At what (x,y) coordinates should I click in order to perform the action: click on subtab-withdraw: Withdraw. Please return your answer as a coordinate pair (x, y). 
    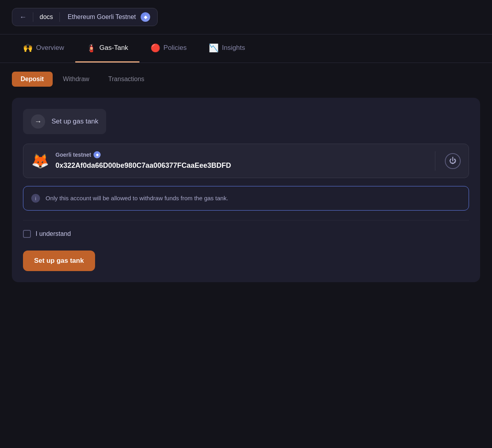
    Looking at the image, I should click on (76, 79).